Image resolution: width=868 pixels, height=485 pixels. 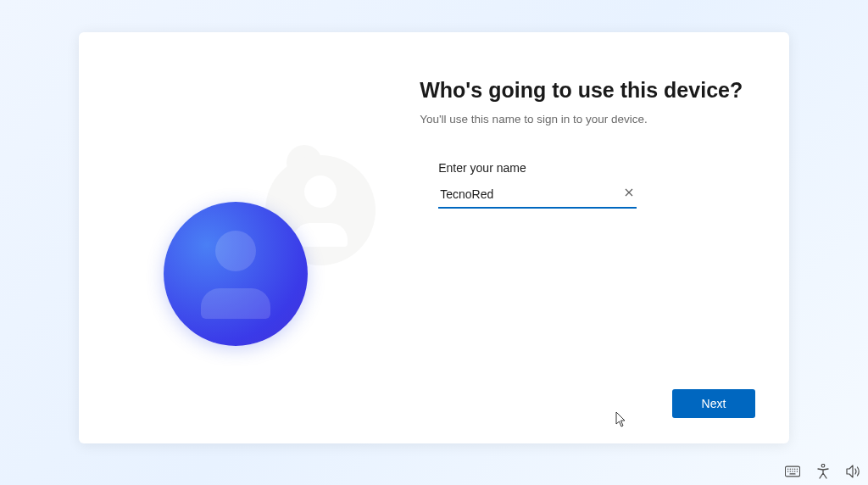 I want to click on name-input, so click(x=537, y=196).